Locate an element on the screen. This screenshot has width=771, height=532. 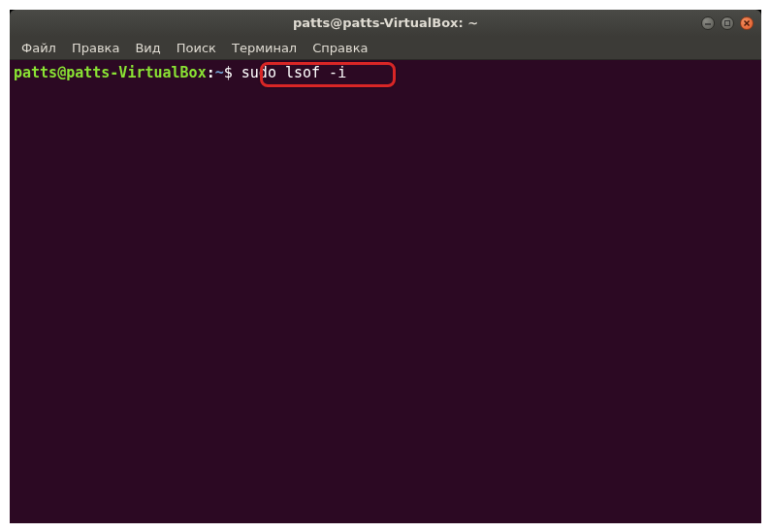
menu-edit: Правка is located at coordinates (95, 48).